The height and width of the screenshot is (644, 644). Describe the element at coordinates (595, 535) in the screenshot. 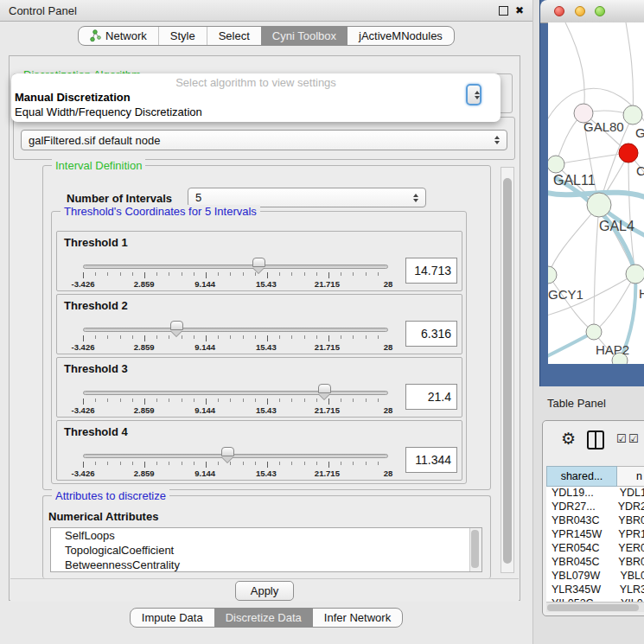

I see `table-row: YPR145WYPR1` at that location.